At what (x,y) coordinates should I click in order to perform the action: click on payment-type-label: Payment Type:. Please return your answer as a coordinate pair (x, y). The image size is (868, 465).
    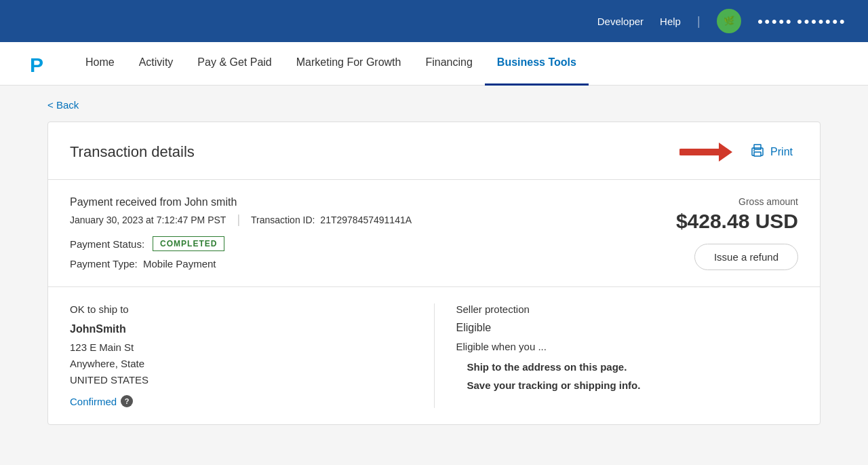
    Looking at the image, I should click on (104, 263).